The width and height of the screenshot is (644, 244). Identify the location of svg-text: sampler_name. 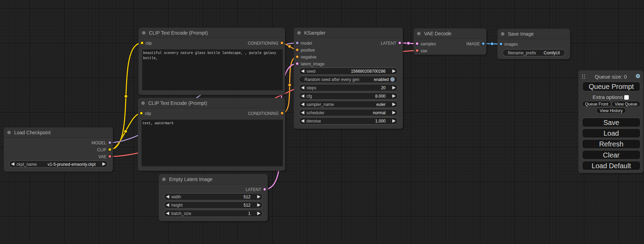
(320, 105).